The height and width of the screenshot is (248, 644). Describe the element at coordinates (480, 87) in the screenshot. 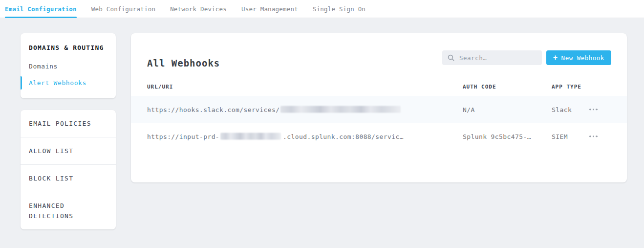

I see `column-header-auth: AUTH CODE` at that location.